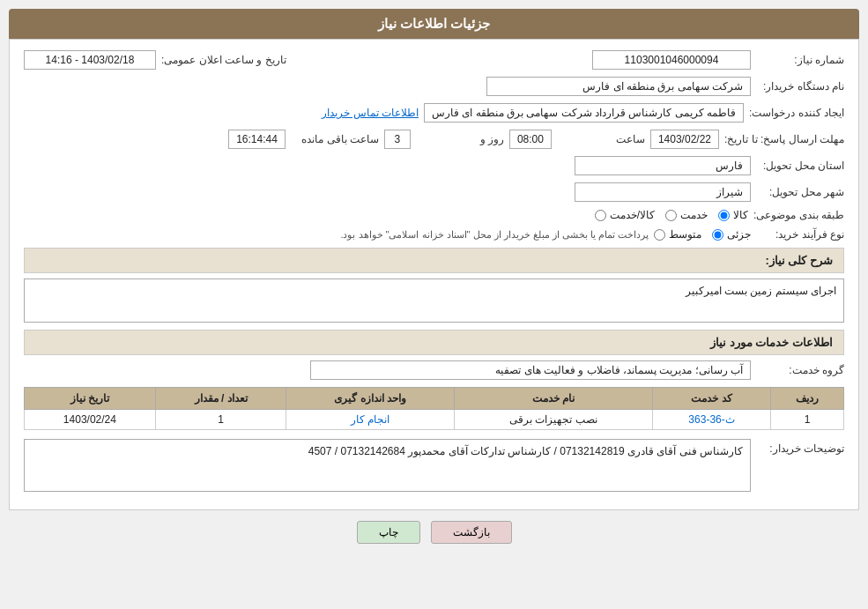  Describe the element at coordinates (712, 420) in the screenshot. I see `row-code: ث-36-363` at that location.